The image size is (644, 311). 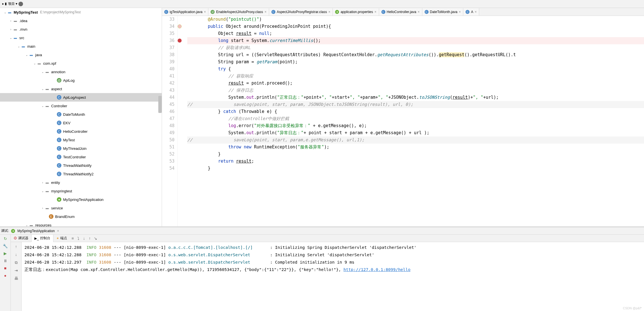 I want to click on code-line: // saveLog(point, start, param, JSONObje…, so click(x=416, y=104).